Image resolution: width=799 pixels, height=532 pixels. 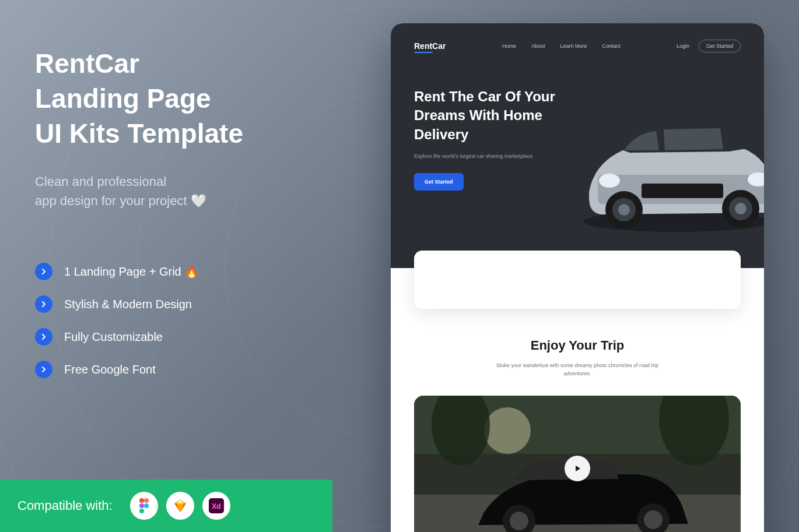 What do you see at coordinates (198, 200) in the screenshot?
I see `heart-icon: 🤍` at bounding box center [198, 200].